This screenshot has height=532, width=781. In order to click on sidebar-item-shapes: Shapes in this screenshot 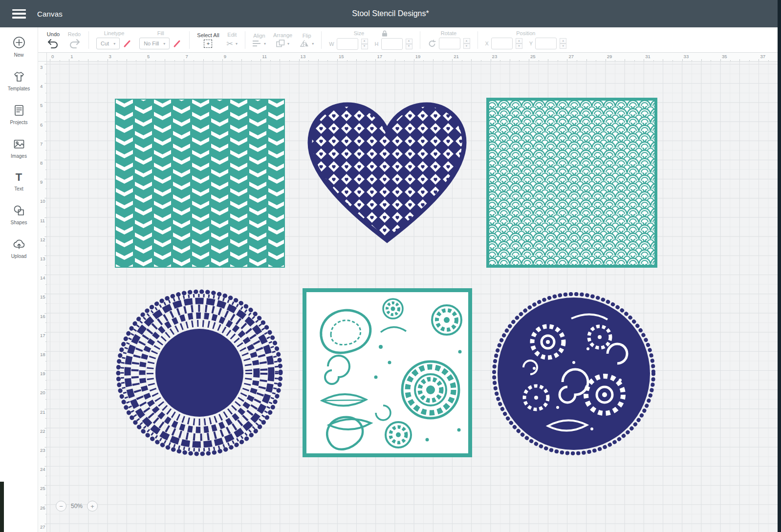, I will do `click(19, 214)`.